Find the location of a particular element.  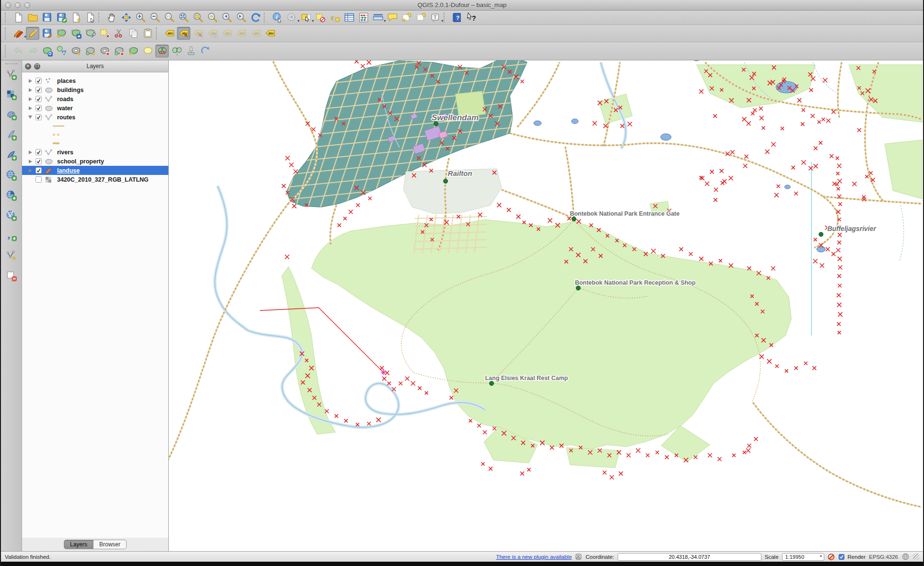

map-tips-button is located at coordinates (392, 17).